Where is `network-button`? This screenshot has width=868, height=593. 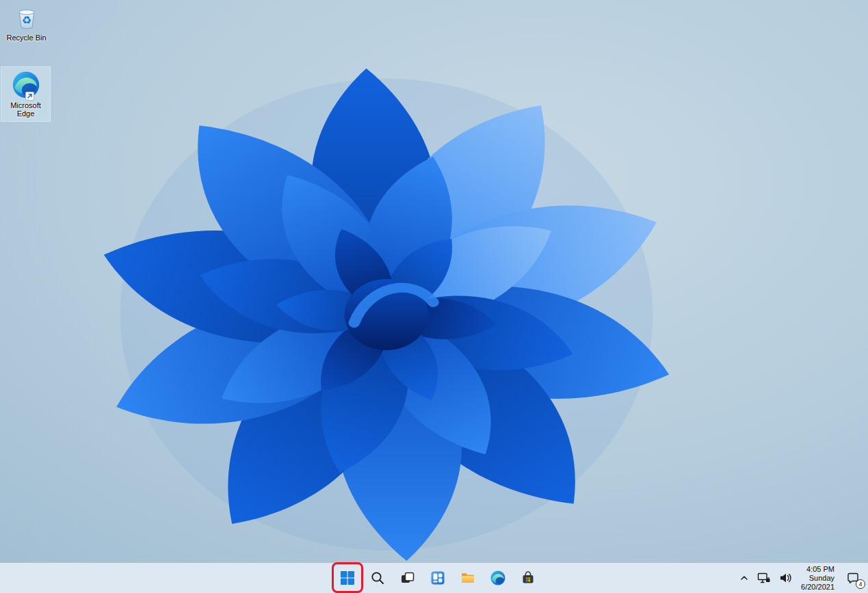 network-button is located at coordinates (764, 578).